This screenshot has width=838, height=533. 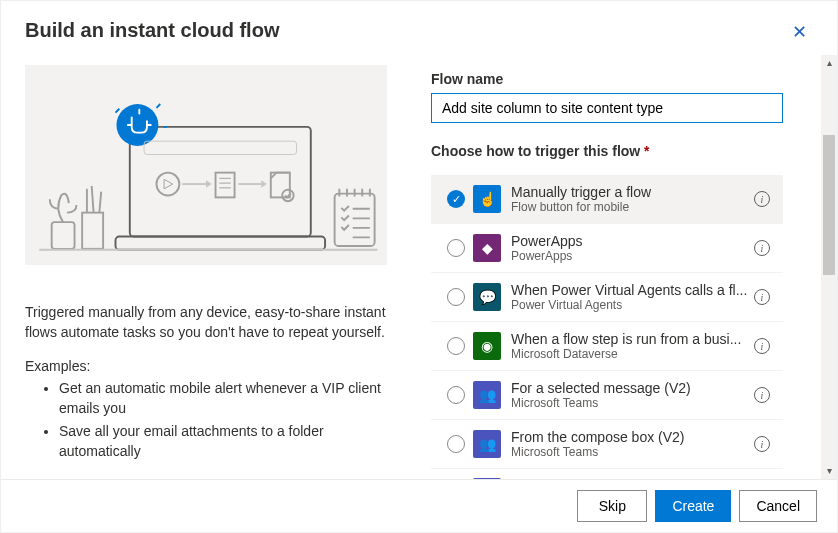 What do you see at coordinates (612, 506) in the screenshot?
I see `skip-button: Skip` at bounding box center [612, 506].